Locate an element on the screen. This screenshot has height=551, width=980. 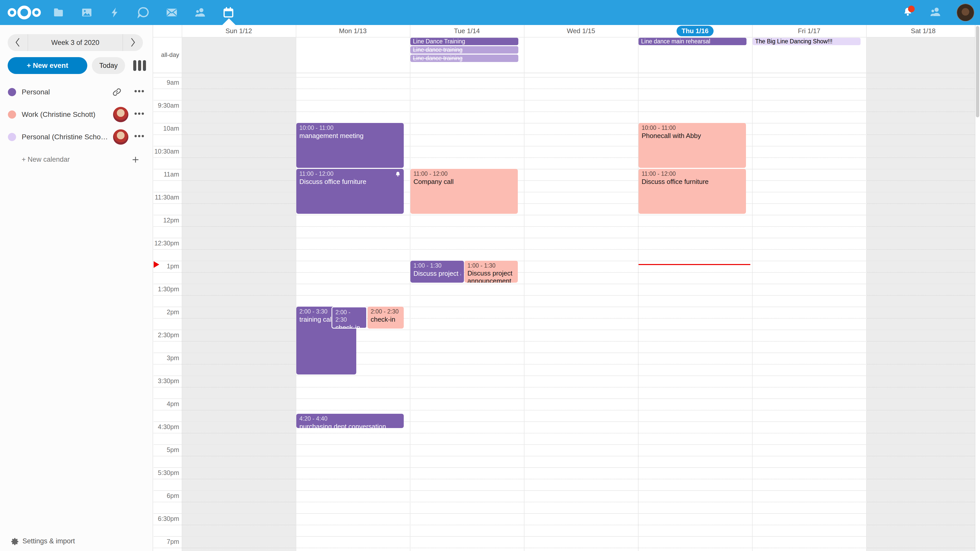
event: 10:00 - 11:00Phonecall with Abby is located at coordinates (692, 145).